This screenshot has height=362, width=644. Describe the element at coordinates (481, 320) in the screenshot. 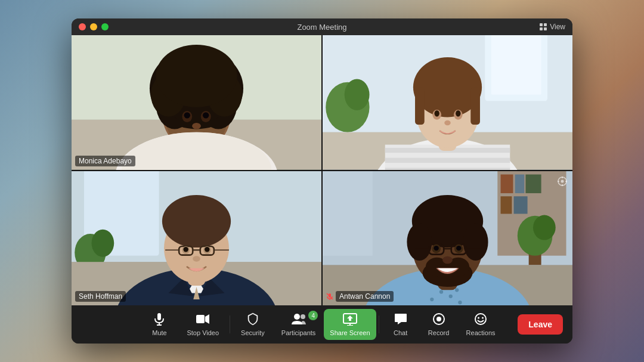

I see `reactions-icon` at that location.